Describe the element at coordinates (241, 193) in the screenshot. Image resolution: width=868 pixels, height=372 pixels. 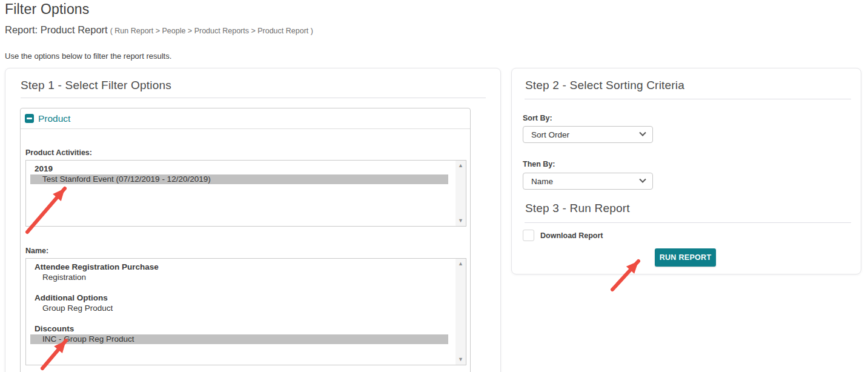
I see `listbox-content: 2019 Test Stanford Event (07/12/2019 - 1…` at that location.